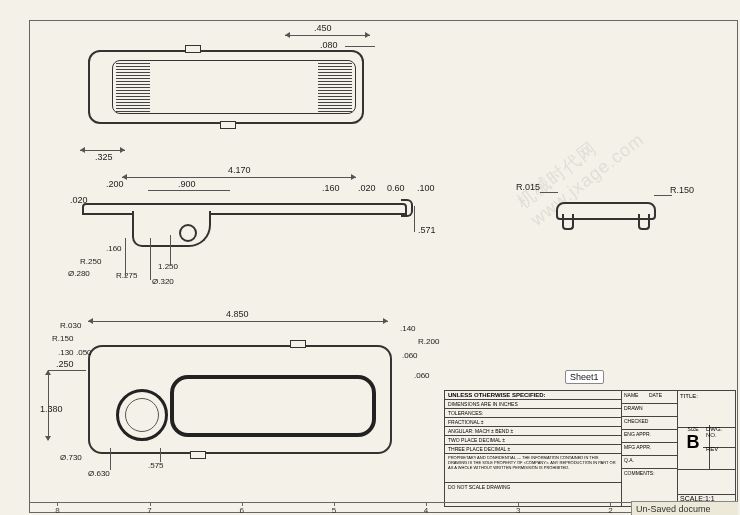 The height and width of the screenshot is (515, 740). What do you see at coordinates (187, 184) in the screenshot?
I see `dim-v2-900: .900` at bounding box center [187, 184].